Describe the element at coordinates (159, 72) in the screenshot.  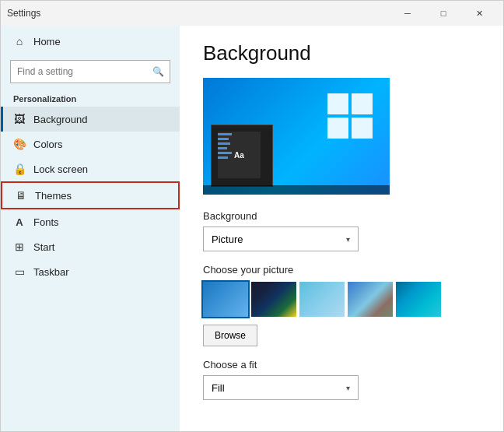
I see `search-icon: 🔍` at that location.